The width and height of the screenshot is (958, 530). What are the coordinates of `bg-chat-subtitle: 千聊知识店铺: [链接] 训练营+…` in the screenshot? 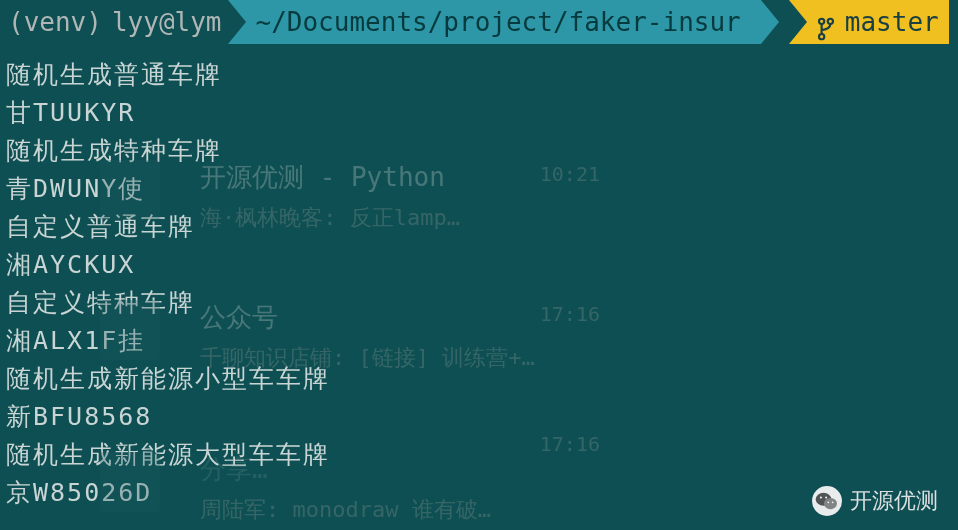 It's located at (390, 358).